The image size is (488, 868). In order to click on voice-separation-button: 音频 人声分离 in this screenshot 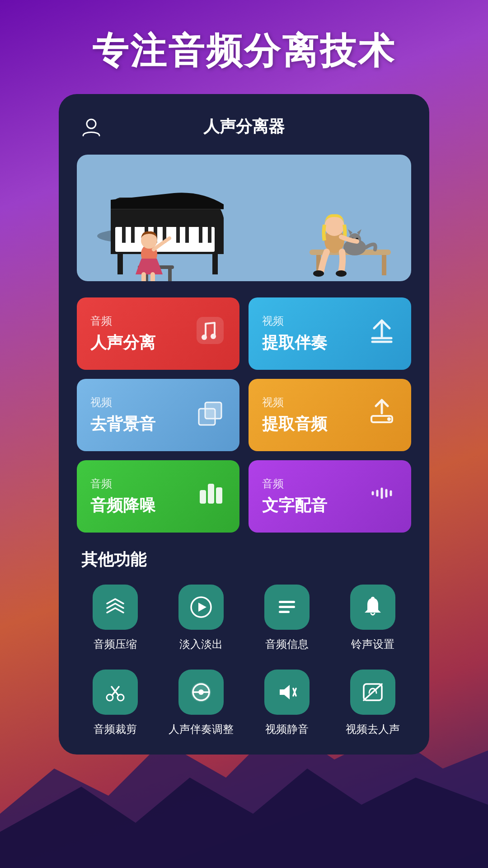, I will do `click(158, 334)`.